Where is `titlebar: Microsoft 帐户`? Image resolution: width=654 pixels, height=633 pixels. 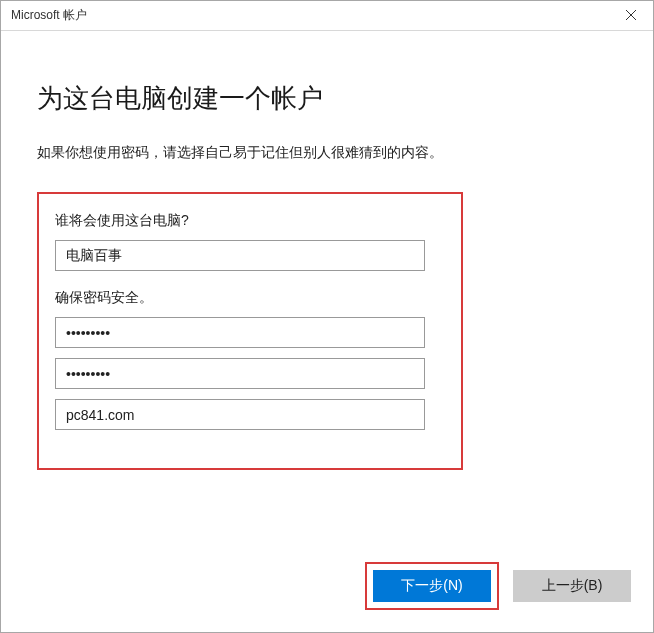
titlebar: Microsoft 帐户 is located at coordinates (327, 16).